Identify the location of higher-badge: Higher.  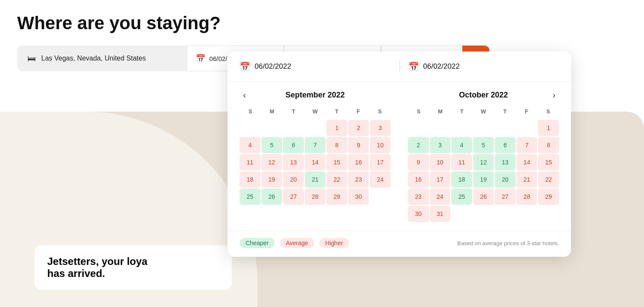
(334, 243).